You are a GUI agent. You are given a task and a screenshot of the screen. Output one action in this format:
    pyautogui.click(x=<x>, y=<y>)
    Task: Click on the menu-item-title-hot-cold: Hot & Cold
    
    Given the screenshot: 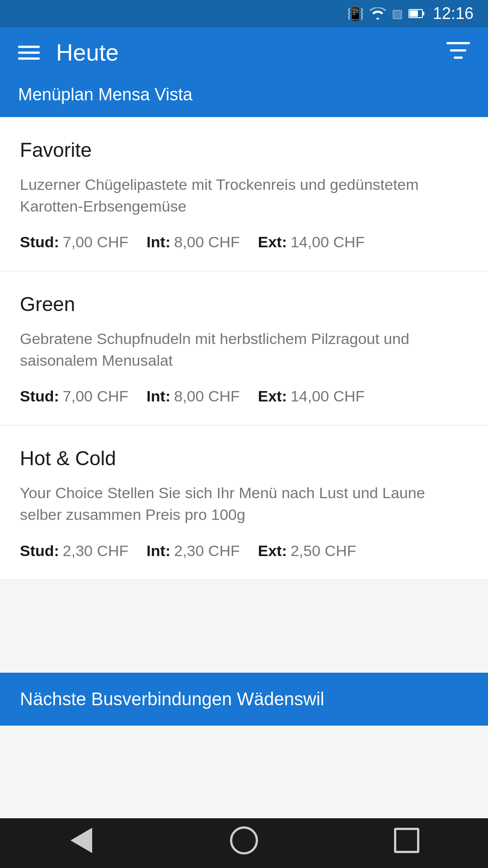 What is the action you would take?
    pyautogui.click(x=244, y=458)
    